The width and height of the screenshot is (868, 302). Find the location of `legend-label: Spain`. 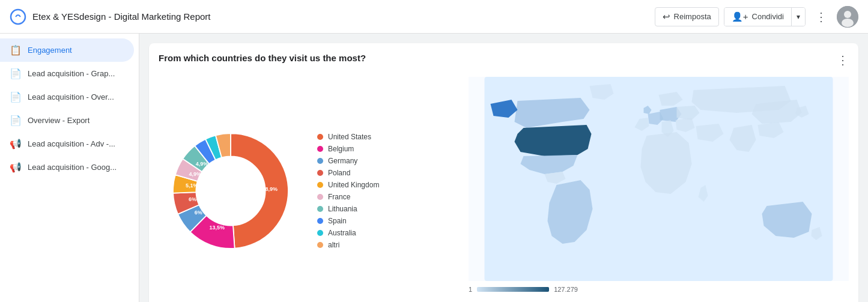

legend-label: Spain is located at coordinates (338, 221).